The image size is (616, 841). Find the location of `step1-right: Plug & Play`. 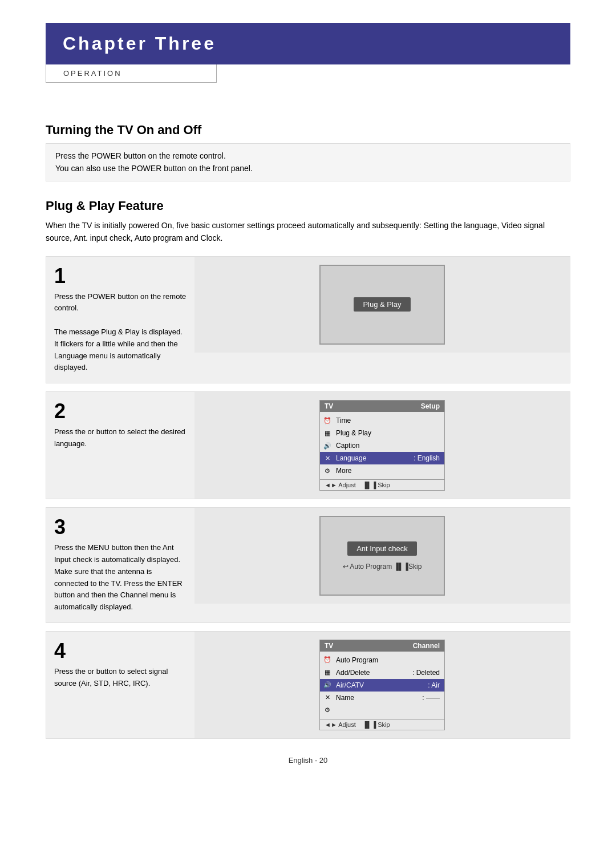

step1-right: Plug & Play is located at coordinates (382, 305).